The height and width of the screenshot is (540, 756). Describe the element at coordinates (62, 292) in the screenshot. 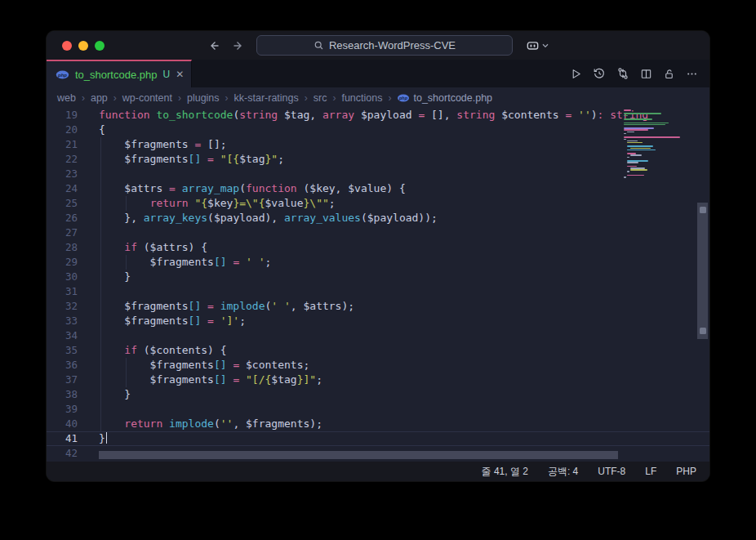

I see `line-number: 31` at that location.